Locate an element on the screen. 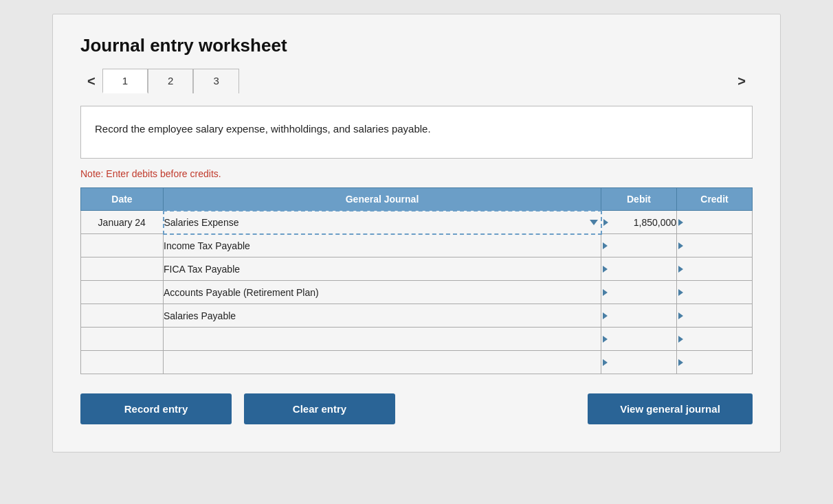 The height and width of the screenshot is (504, 833). prev-tab-arrow: < is located at coordinates (91, 81).